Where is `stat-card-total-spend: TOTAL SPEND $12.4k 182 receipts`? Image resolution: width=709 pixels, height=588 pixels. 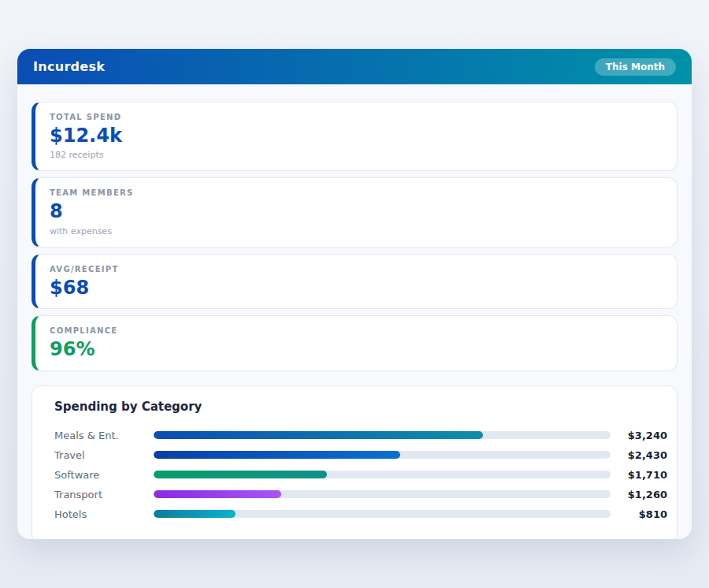 stat-card-total-spend: TOTAL SPEND $12.4k 182 receipts is located at coordinates (354, 136).